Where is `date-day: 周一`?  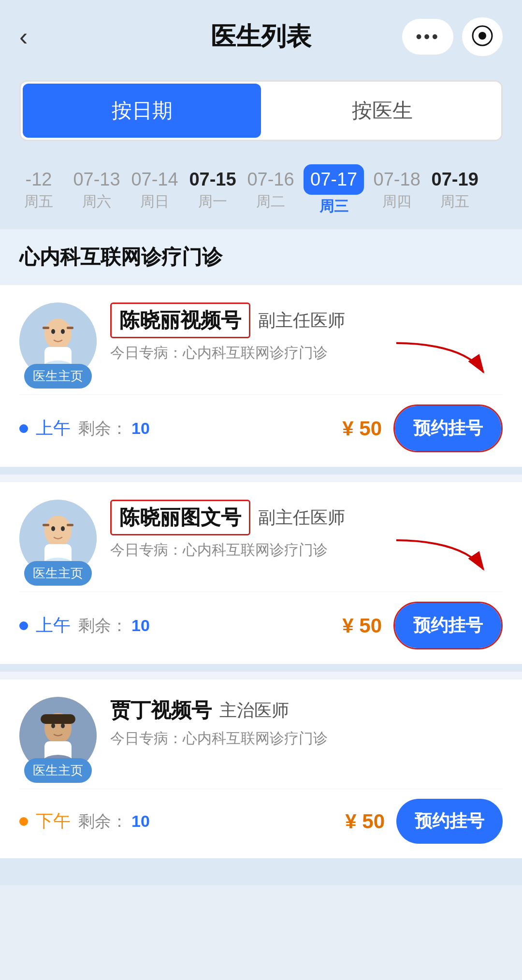
date-day: 周一 is located at coordinates (213, 202).